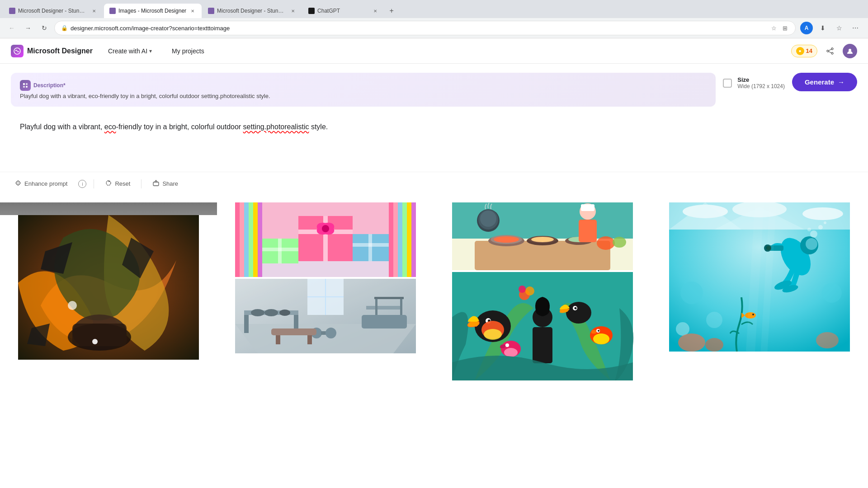 Image resolution: width=868 pixels, height=488 pixels. What do you see at coordinates (839, 28) in the screenshot?
I see `favorites-button: ☆` at bounding box center [839, 28].